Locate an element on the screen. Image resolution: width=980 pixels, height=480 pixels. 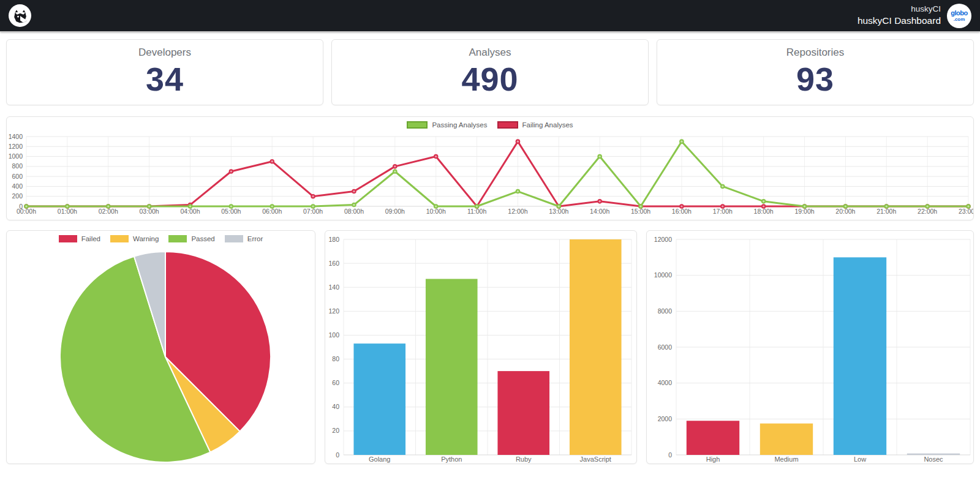
stat-label: Repositories is located at coordinates (815, 53).